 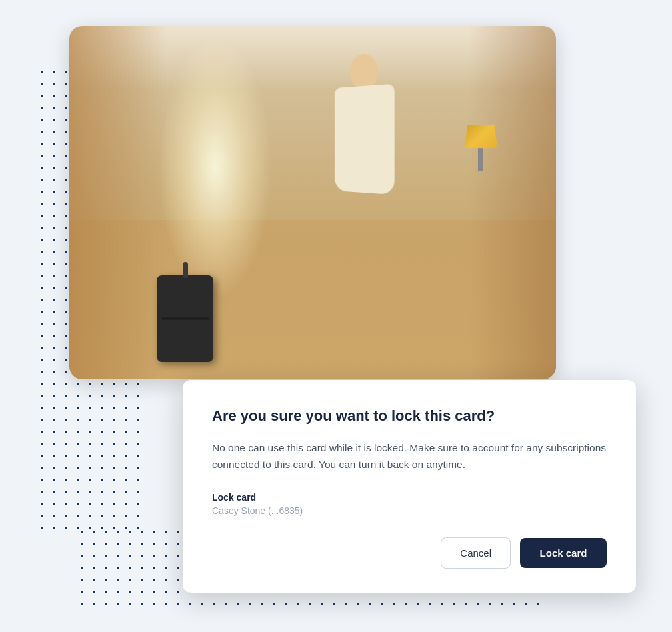 I want to click on card-label: Lock card, so click(x=409, y=497).